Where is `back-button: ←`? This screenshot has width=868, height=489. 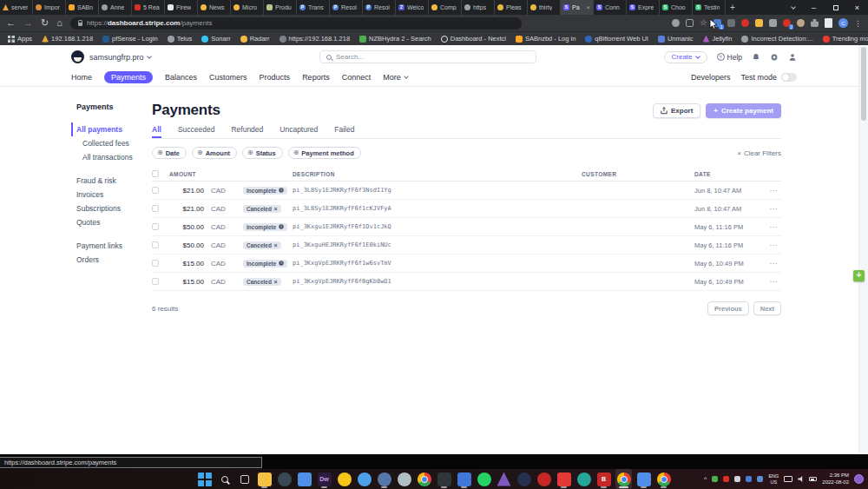 back-button: ← is located at coordinates (10, 23).